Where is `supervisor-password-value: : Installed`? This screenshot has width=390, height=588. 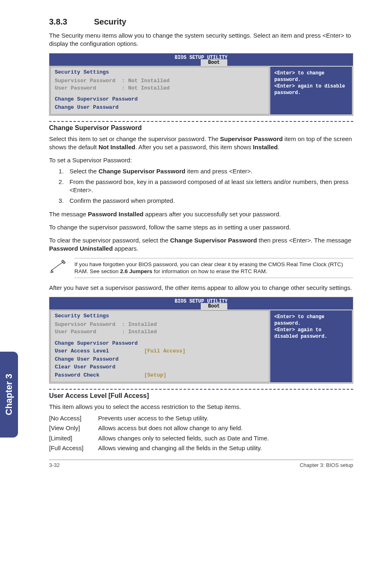
supervisor-password-value: : Installed is located at coordinates (139, 325).